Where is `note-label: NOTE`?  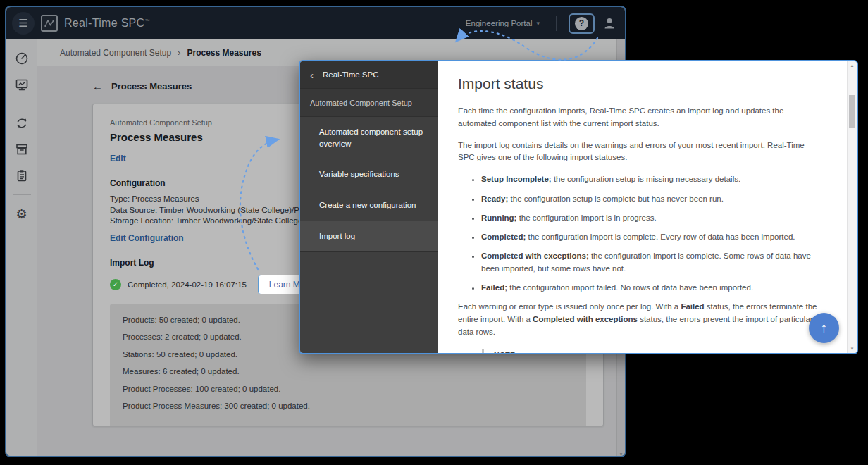 note-label: NOTE is located at coordinates (658, 352).